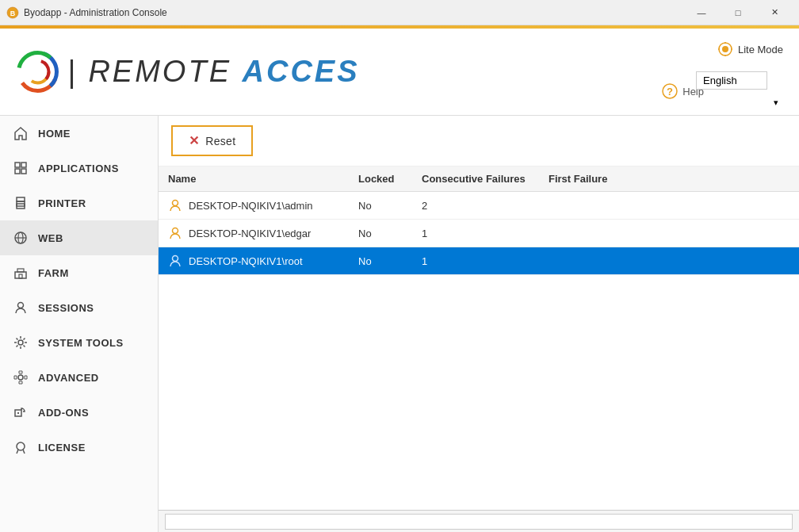  Describe the element at coordinates (38, 71) in the screenshot. I see `logo-icon` at that location.